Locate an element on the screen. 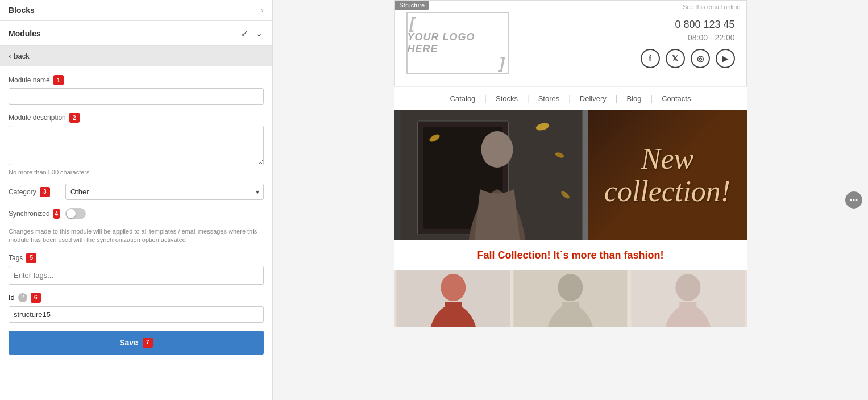 The image size is (868, 400). synchronized-toggle is located at coordinates (76, 214).